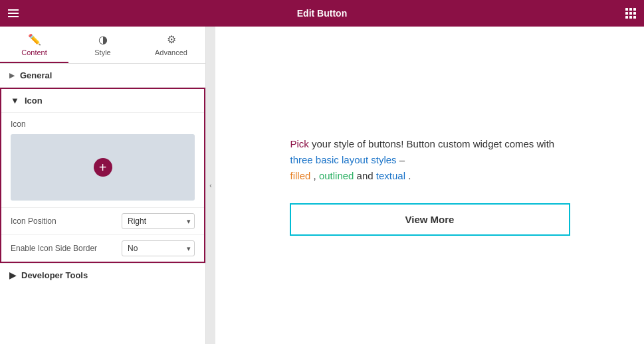  Describe the element at coordinates (103, 40) in the screenshot. I see `style-tab-icon: ◑` at that location.